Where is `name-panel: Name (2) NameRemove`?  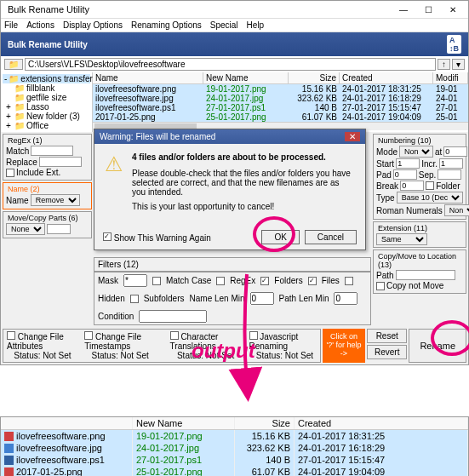
name-panel: Name (2) NameRemove is located at coordinates (48, 196).